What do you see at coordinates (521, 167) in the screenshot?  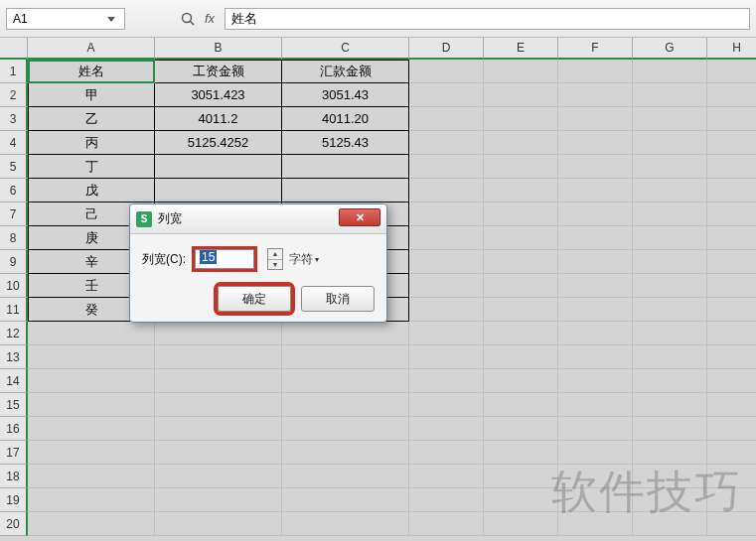 I see `cell-E5` at bounding box center [521, 167].